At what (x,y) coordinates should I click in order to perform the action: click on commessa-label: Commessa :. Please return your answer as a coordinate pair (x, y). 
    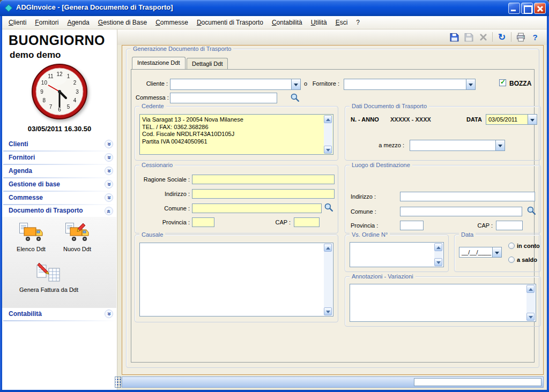
    Looking at the image, I should click on (152, 97).